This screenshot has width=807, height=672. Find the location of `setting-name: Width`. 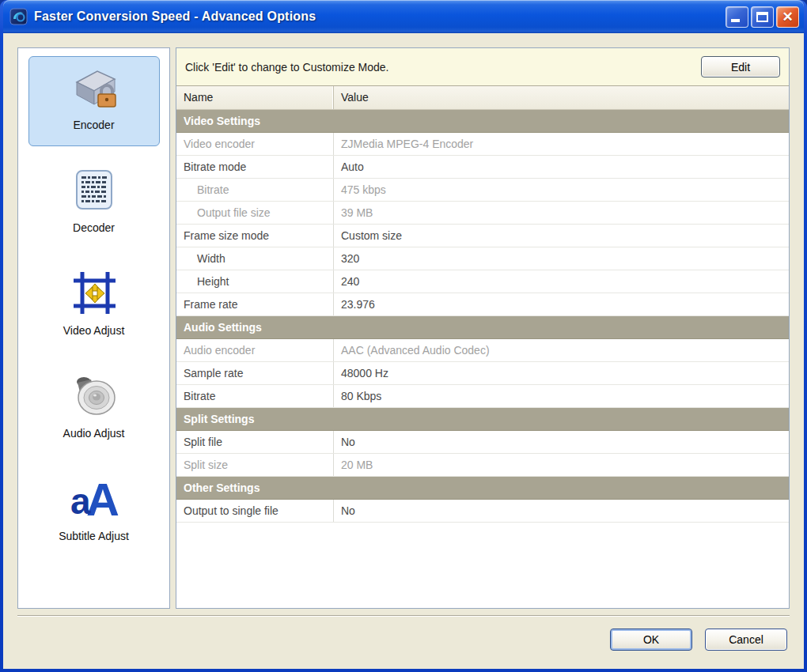

setting-name: Width is located at coordinates (255, 259).